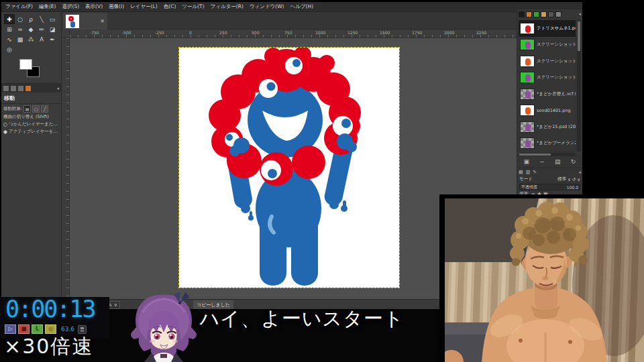 The height and width of the screenshot is (362, 644). Describe the element at coordinates (31, 69) in the screenshot. I see `color-swatches` at that location.